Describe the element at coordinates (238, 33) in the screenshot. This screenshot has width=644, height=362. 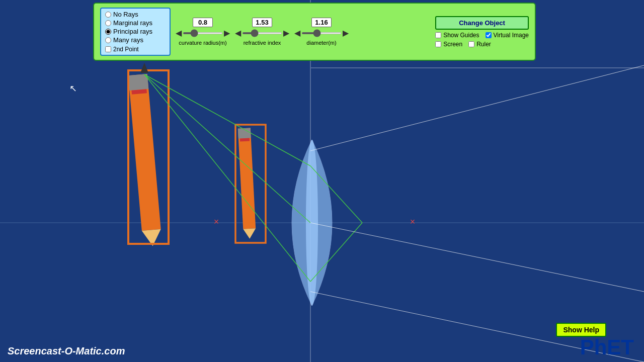
I see `refractive-left-arrow: ◀` at that location.